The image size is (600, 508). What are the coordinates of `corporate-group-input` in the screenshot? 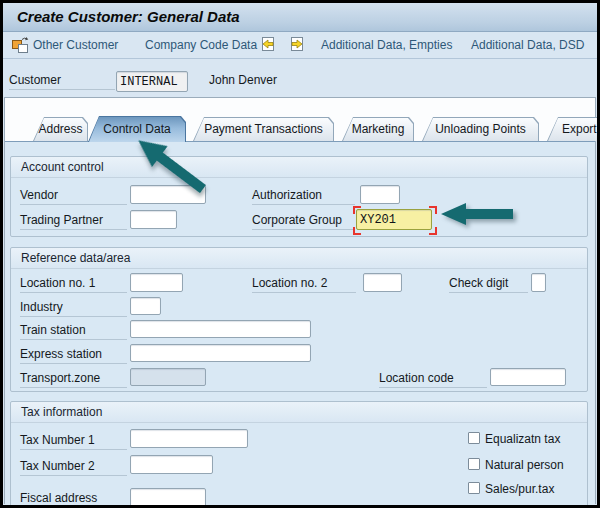 It's located at (394, 220).